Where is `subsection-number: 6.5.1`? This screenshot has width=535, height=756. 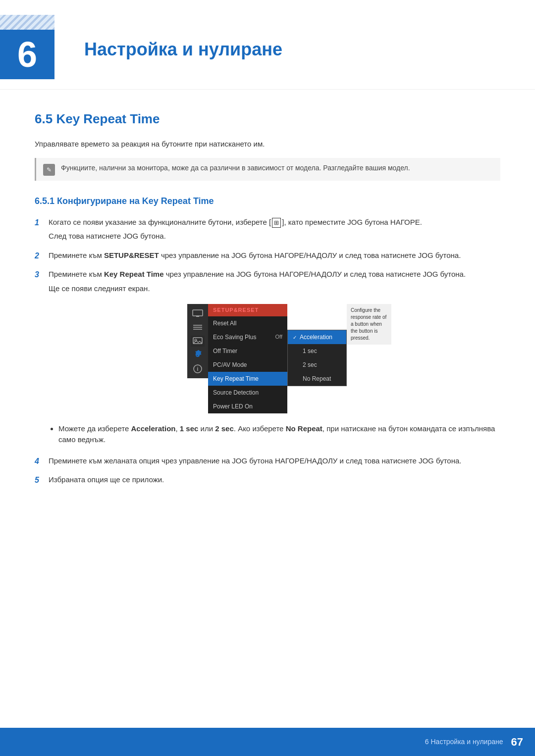 subsection-number: 6.5.1 is located at coordinates (45, 201).